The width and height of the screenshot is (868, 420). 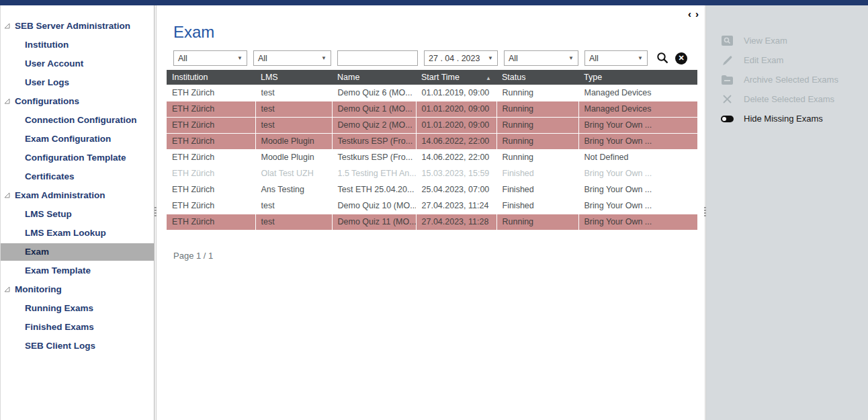 What do you see at coordinates (374, 125) in the screenshot?
I see `cell-name: Demo Quiz 2 (MO...` at bounding box center [374, 125].